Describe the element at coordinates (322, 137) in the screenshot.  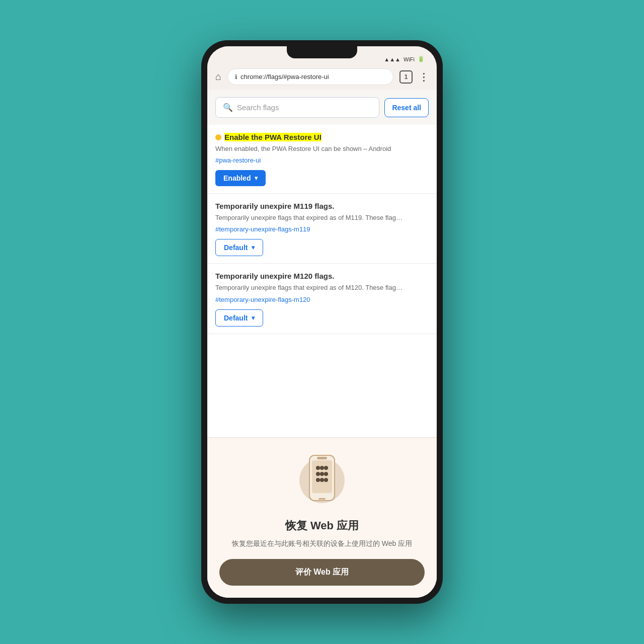
I see `flag-title-row: Enable the PWA Restore UI` at that location.